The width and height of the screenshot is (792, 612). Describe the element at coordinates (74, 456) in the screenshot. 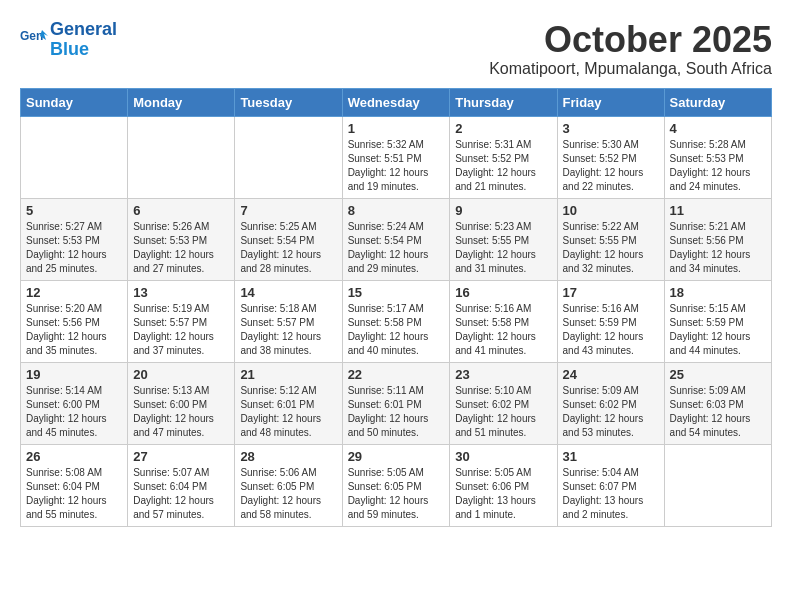

I see `day-number: 26` at that location.